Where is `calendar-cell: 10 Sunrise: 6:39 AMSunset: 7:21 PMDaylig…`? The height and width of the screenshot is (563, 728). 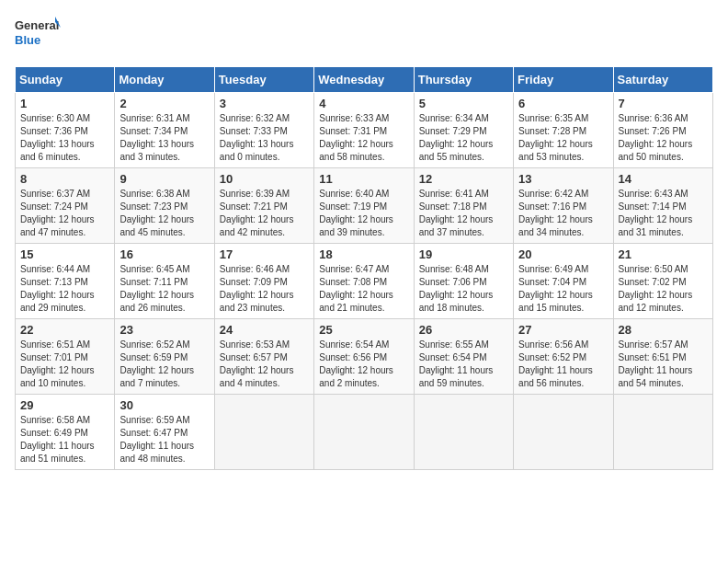
calendar-cell: 10 Sunrise: 6:39 AMSunset: 7:21 PMDaylig… is located at coordinates (264, 206).